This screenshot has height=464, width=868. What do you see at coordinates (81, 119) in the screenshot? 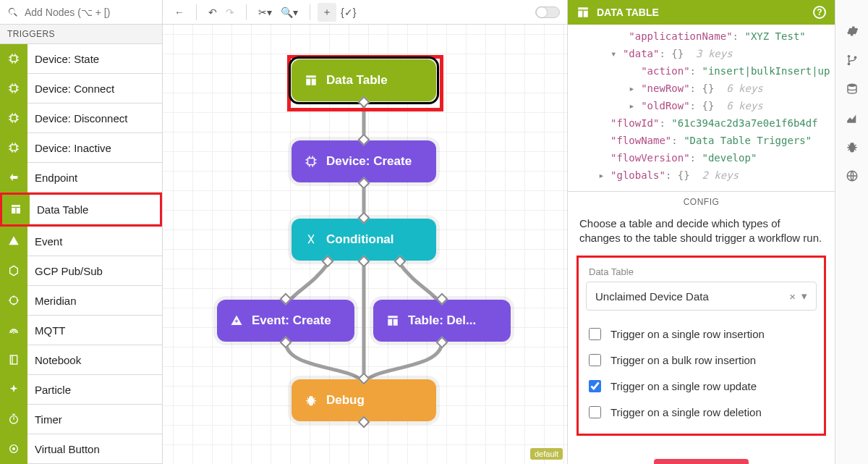
I see `trigger-device-disconnect: Device: Disconnect` at bounding box center [81, 119].